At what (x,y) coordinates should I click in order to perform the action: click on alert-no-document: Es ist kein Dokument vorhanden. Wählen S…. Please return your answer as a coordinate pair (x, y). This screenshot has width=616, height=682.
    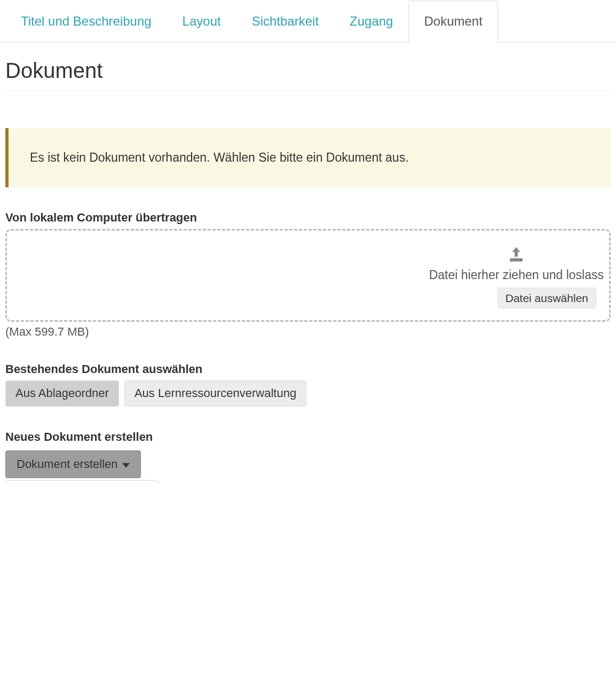
    Looking at the image, I should click on (308, 158).